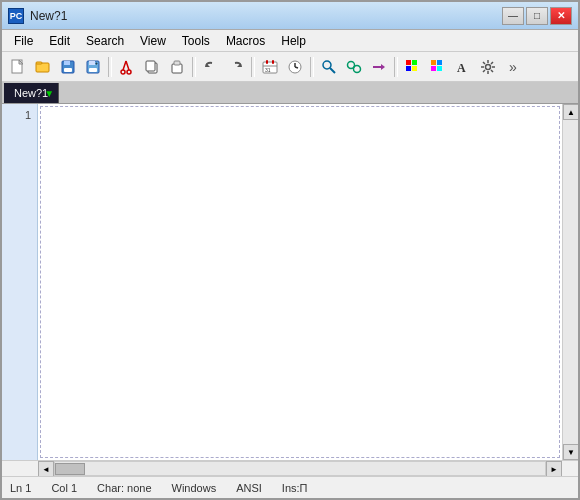 The width and height of the screenshot is (580, 500). Describe the element at coordinates (105, 41) in the screenshot. I see `menu-search: Search` at that location.